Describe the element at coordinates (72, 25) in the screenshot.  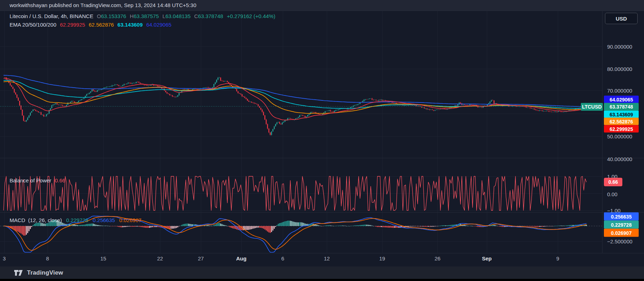
I see `ema20-value: 62.299925` at that location.